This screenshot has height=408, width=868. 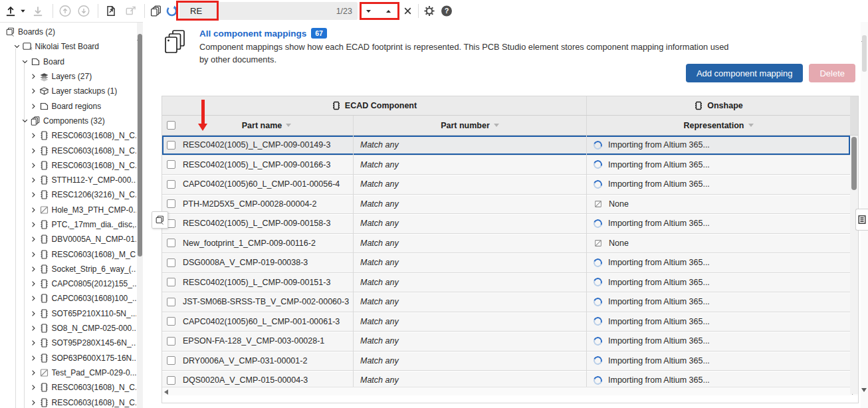 What do you see at coordinates (68, 358) in the screenshot?
I see `tree-item: SOP63P600X175-16N...` at bounding box center [68, 358].